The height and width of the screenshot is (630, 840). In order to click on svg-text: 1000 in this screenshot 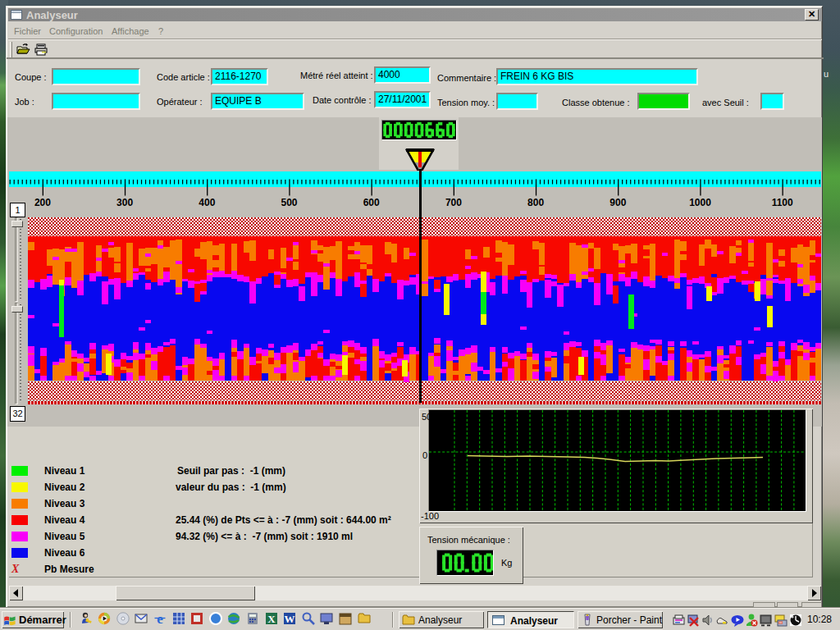, I will do `click(701, 202)`.